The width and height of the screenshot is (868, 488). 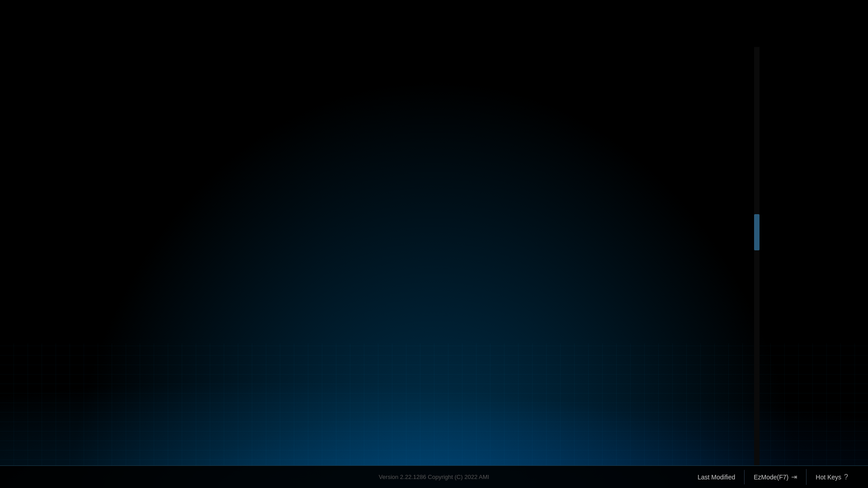 What do you see at coordinates (717, 477) in the screenshot?
I see `last-modified-button: Last Modified` at bounding box center [717, 477].